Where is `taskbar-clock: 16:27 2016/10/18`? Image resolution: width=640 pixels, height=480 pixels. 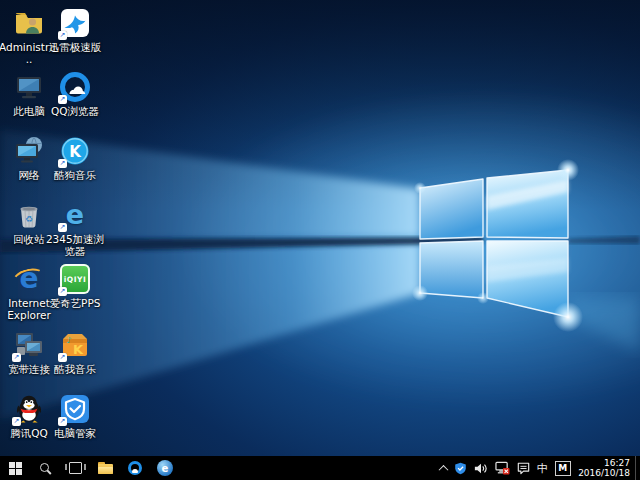
taskbar-clock: 16:27 2016/10/18 is located at coordinates (604, 468).